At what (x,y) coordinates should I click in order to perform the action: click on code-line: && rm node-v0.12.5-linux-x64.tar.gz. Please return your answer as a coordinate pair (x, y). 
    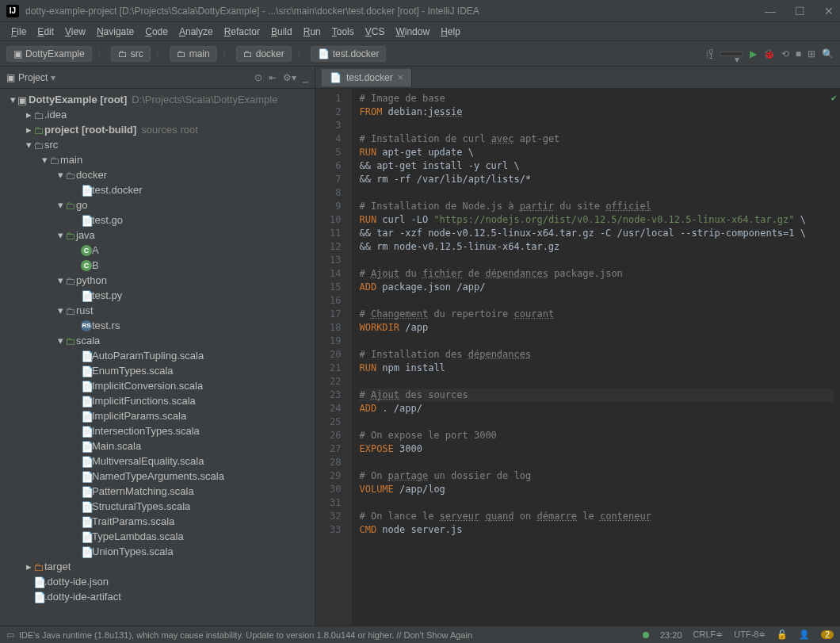
    Looking at the image, I should click on (596, 247).